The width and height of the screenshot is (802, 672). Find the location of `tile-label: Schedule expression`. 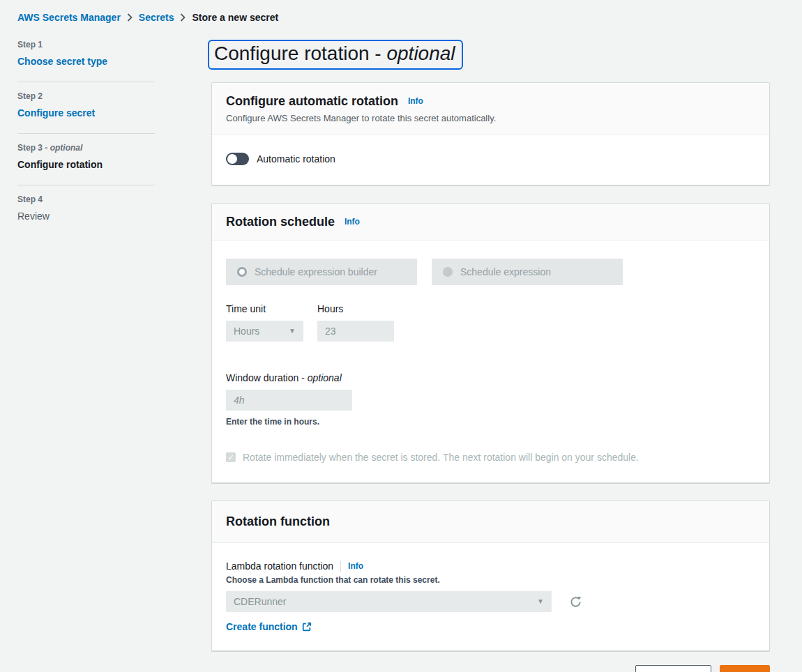

tile-label: Schedule expression is located at coordinates (506, 272).